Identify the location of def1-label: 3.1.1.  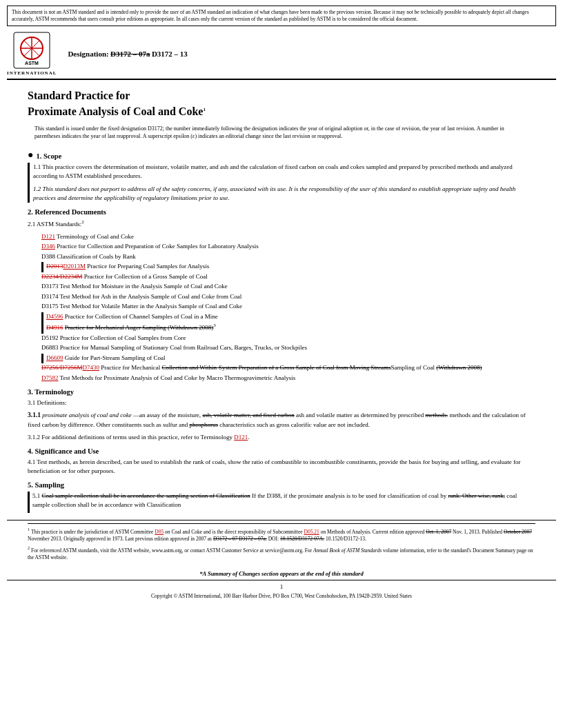
(34, 415).